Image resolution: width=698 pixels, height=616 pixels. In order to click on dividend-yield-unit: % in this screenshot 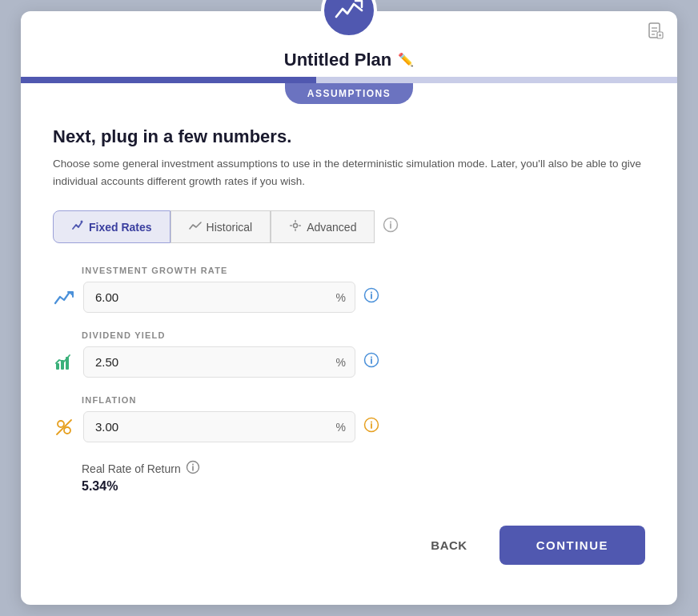, I will do `click(341, 362)`.